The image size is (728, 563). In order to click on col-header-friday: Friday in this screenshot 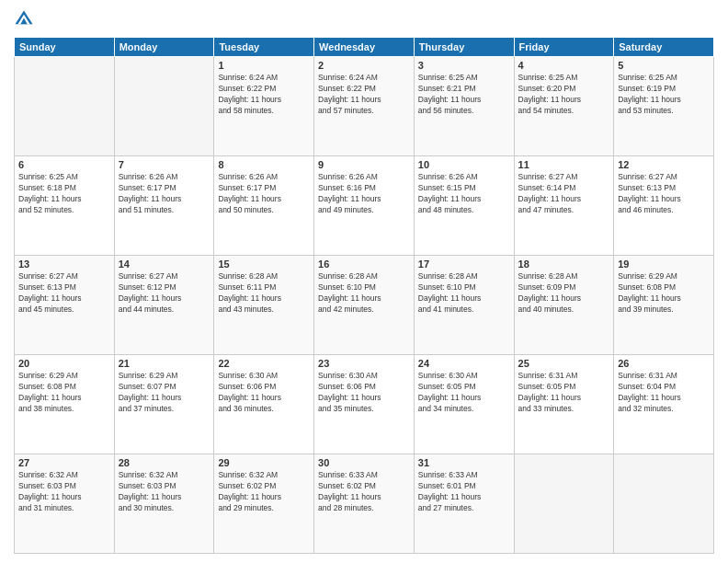, I will do `click(564, 48)`.